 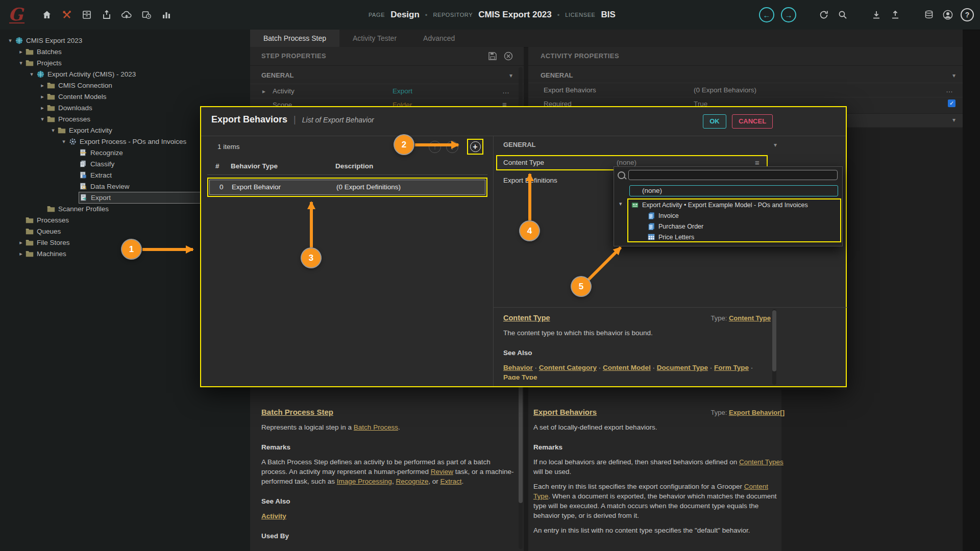 What do you see at coordinates (127, 15) in the screenshot?
I see `cloud-upload-icon` at bounding box center [127, 15].